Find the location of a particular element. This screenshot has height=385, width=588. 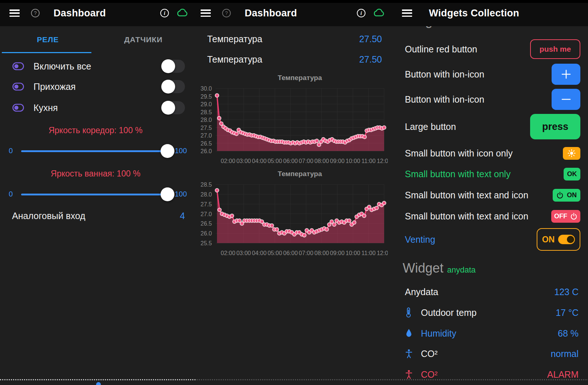

data-row-value: ALARM is located at coordinates (563, 375).